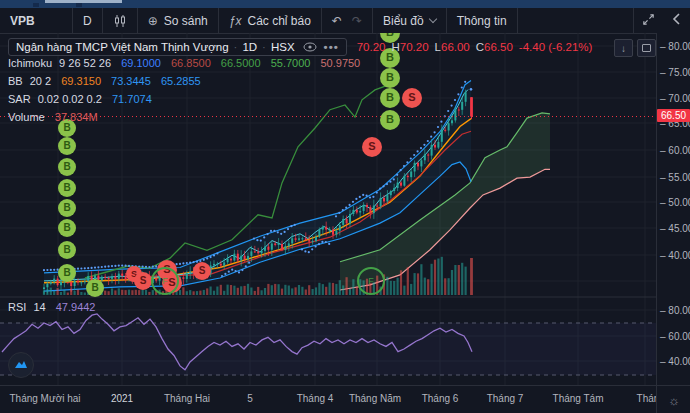 The image size is (690, 413). I want to click on indicator-row-ichimoku: Ichimoku 9 26 52 26 69.1000 66.8500 66.5…, so click(184, 63).